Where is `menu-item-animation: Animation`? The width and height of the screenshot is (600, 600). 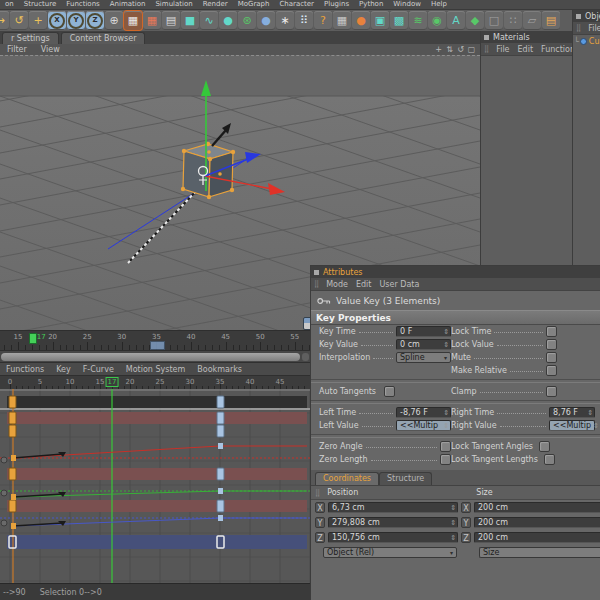 menu-item-animation: Animation is located at coordinates (128, 4).